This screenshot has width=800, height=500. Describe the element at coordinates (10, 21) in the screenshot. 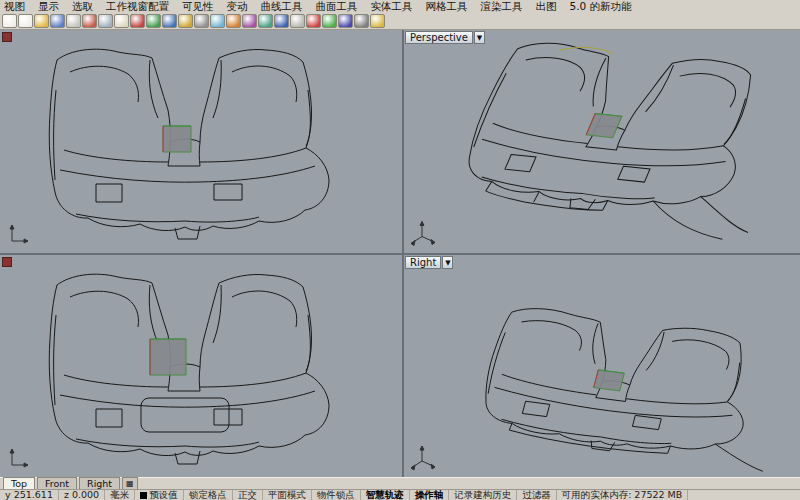

I see `new-file-icon` at that location.